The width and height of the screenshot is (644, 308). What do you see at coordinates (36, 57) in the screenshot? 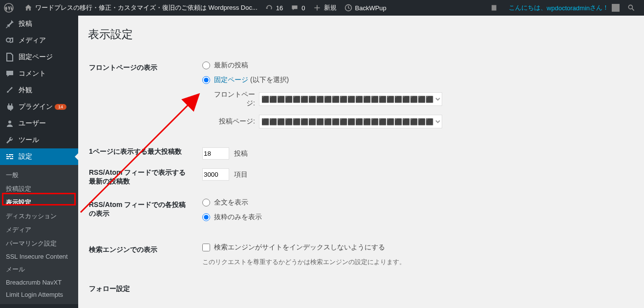
I see `sidebar-label: 固定ページ` at bounding box center [36, 57].